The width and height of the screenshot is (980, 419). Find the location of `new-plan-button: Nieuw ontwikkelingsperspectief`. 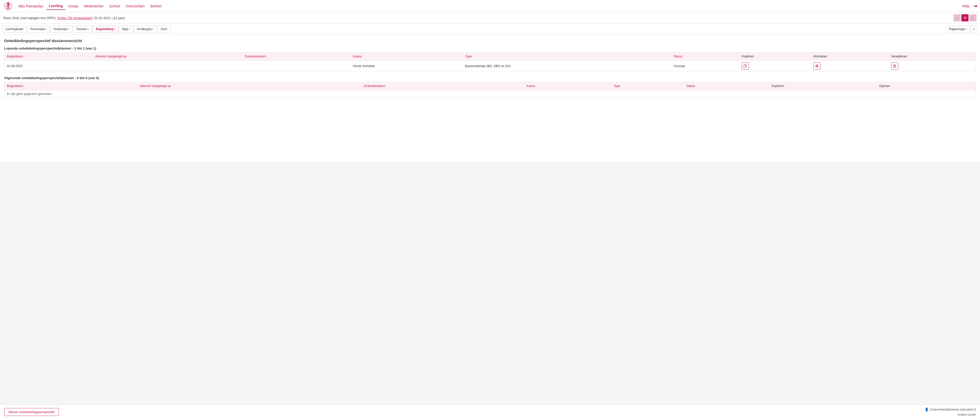

new-plan-button: Nieuw ontwikkelingsperspectief is located at coordinates (32, 412).